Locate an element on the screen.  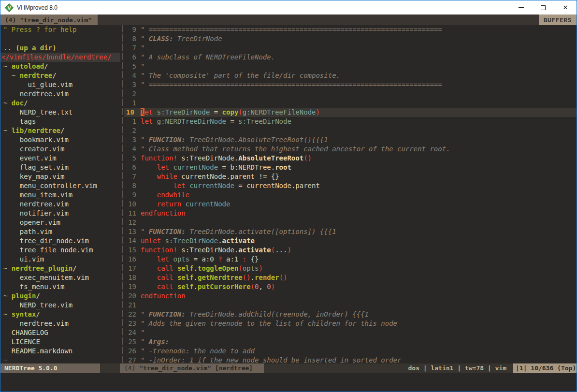
code-line: 21 is located at coordinates (350, 305).